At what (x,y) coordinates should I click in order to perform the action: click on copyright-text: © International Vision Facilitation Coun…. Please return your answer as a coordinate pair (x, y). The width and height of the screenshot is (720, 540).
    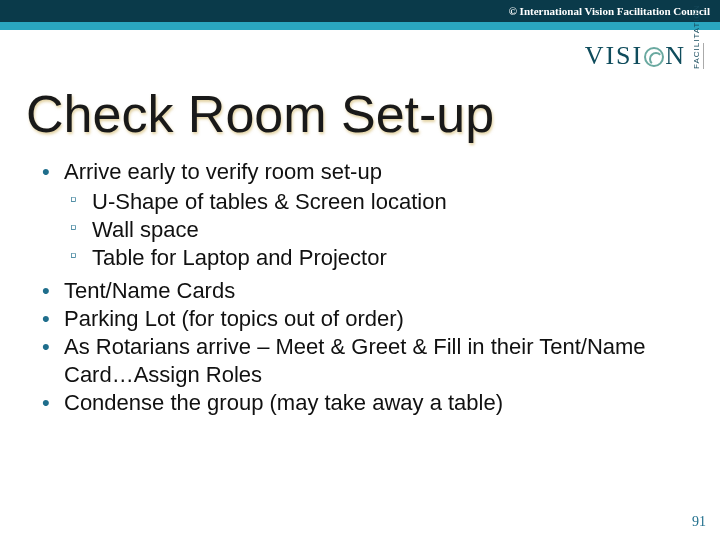
    Looking at the image, I should click on (610, 11).